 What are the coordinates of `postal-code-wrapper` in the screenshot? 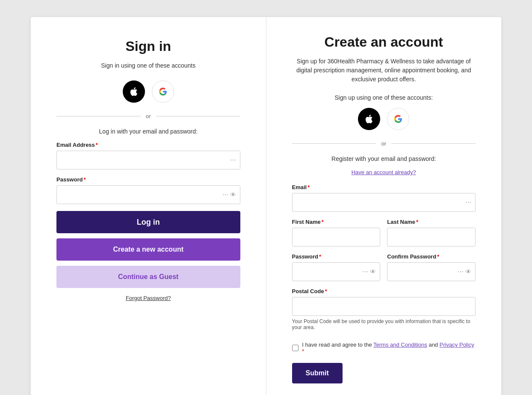 It's located at (384, 306).